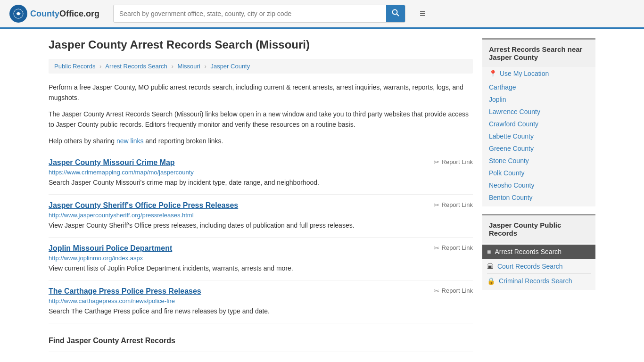 This screenshot has height=362, width=644. What do you see at coordinates (261, 301) in the screenshot?
I see `result-url-4: http://www.carthagepress.com/news/police…` at bounding box center [261, 301].